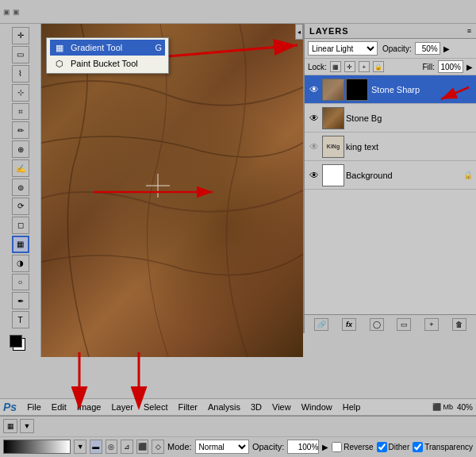 This screenshot has width=476, height=457. What do you see at coordinates (59, 407) in the screenshot?
I see `menu-edit: Edit` at bounding box center [59, 407].